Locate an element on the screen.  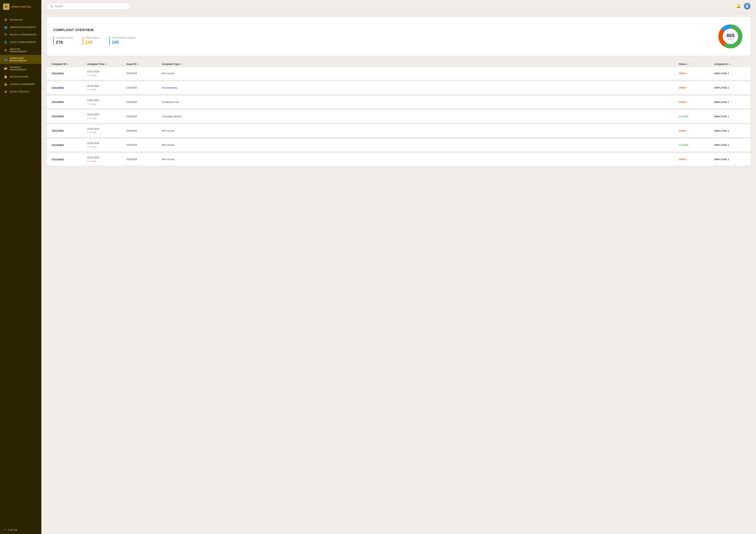
sort-icon-guest-id: ⇅ is located at coordinates (138, 64).